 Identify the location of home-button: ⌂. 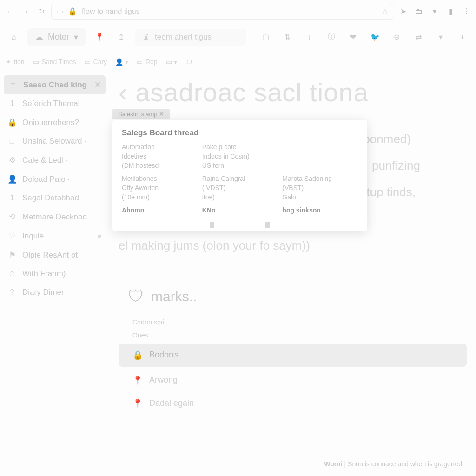
(14, 37).